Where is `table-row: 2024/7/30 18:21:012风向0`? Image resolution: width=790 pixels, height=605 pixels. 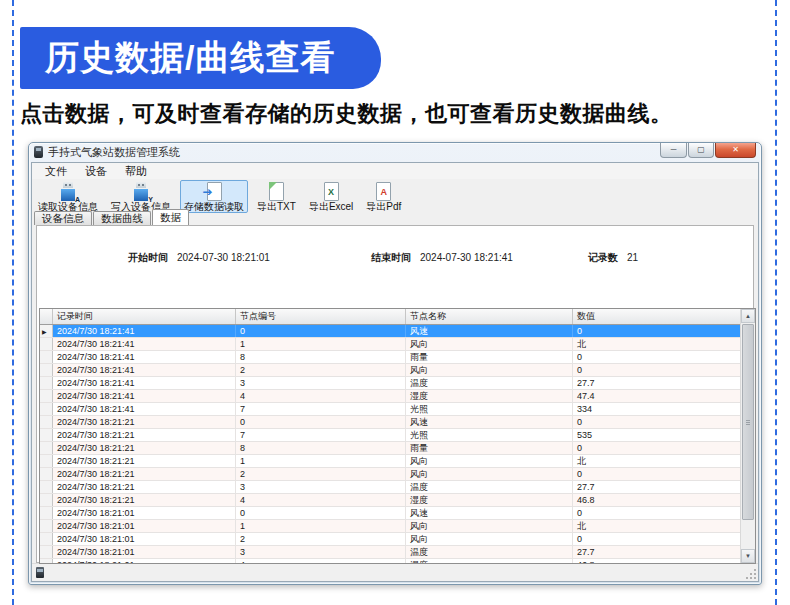 table-row: 2024/7/30 18:21:012风向0 is located at coordinates (398, 540).